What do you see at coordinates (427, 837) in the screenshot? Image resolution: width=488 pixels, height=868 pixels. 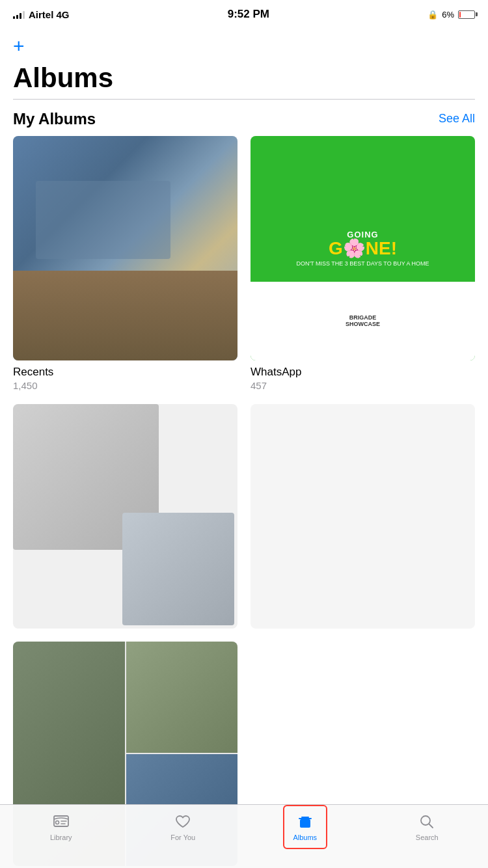 I see `tab-search-label: Search` at bounding box center [427, 837].